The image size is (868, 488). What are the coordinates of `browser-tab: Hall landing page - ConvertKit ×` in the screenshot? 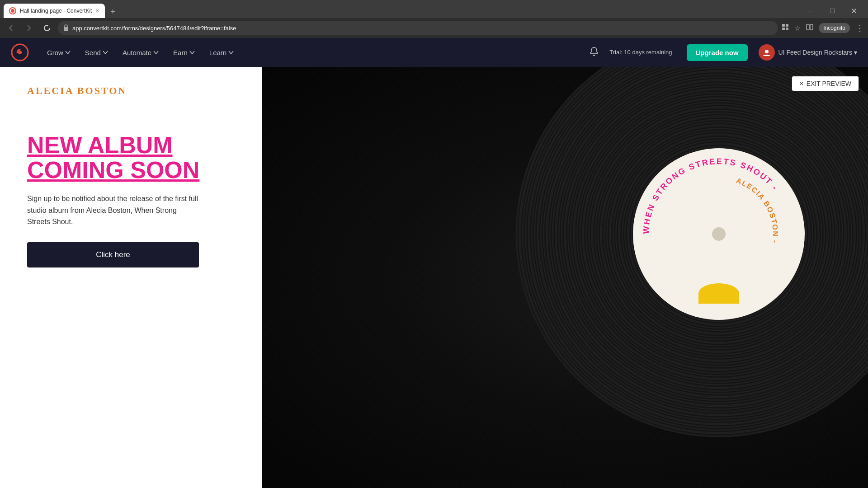 It's located at (54, 11).